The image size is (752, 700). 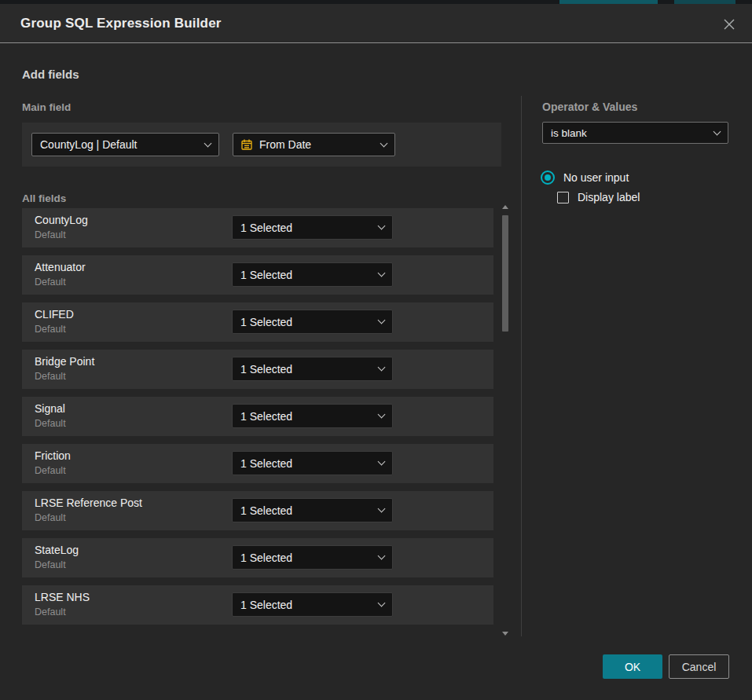 I want to click on field-row: LRSE NHS Default 1 Selected, so click(x=258, y=605).